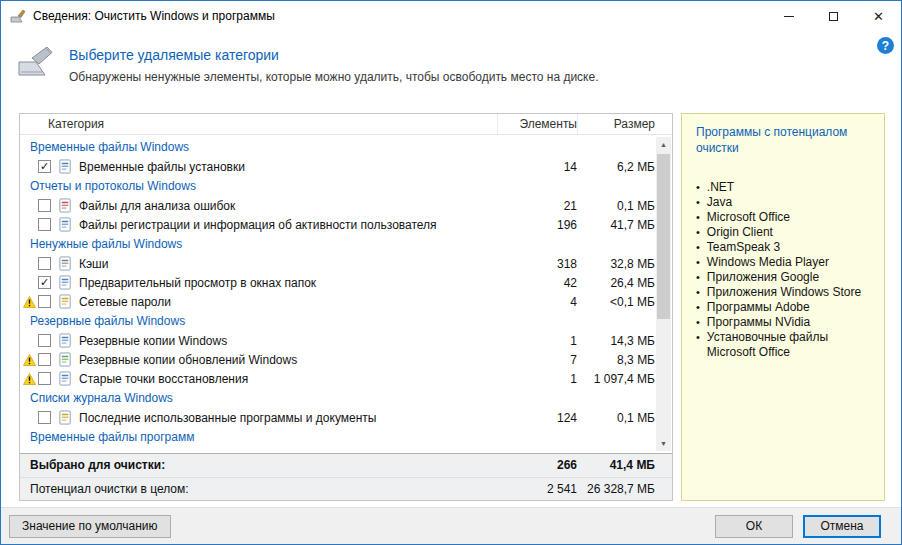 The height and width of the screenshot is (545, 902). Describe the element at coordinates (790, 345) in the screenshot. I see `program-name: Установочные файлы Microsoft Office` at that location.